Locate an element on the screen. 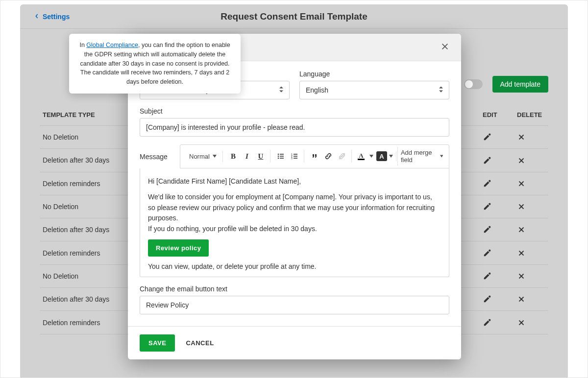 The height and width of the screenshot is (378, 588). subject-label: Subject is located at coordinates (294, 111).